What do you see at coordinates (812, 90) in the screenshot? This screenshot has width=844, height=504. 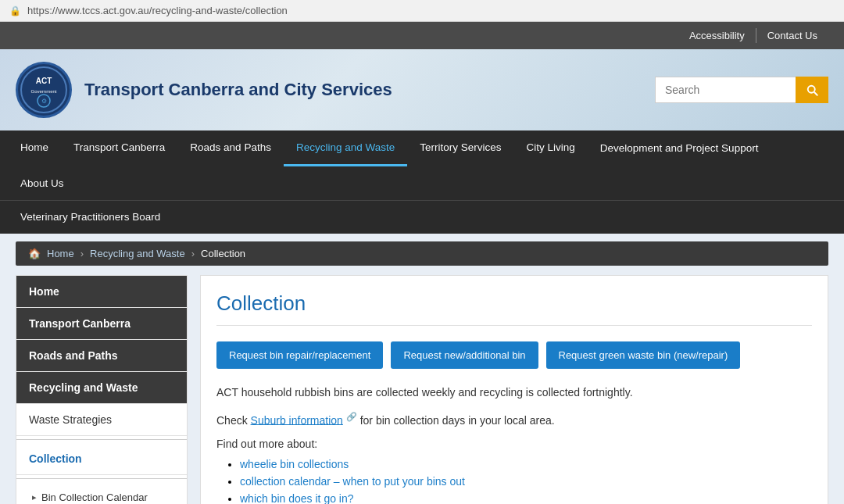 I see `search-icon` at bounding box center [812, 90].